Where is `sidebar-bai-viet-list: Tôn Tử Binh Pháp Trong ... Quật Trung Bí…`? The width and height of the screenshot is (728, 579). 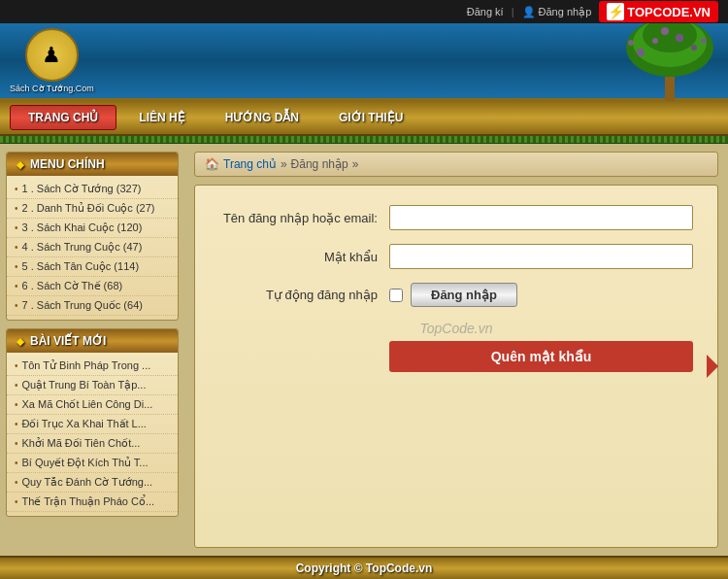 sidebar-bai-viet-list: Tôn Tử Binh Pháp Trong ... Quật Trung Bí… is located at coordinates (92, 434).